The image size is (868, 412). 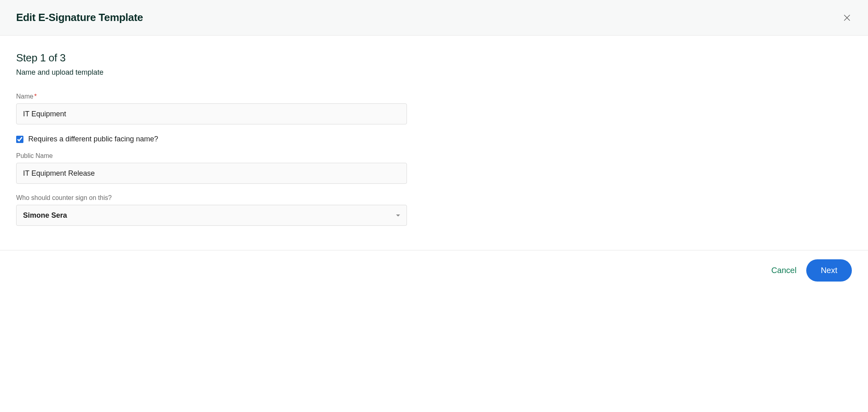 What do you see at coordinates (212, 114) in the screenshot?
I see `name-input` at bounding box center [212, 114].